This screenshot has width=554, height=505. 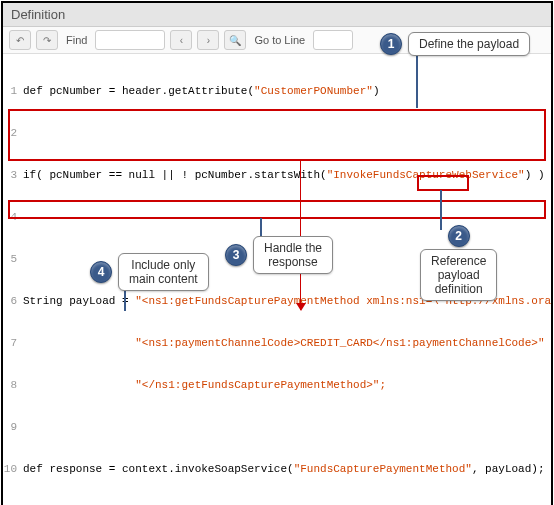 What do you see at coordinates (138, 91) in the screenshot?
I see `code-token: def pcNumber = header.getAttribute(` at bounding box center [138, 91].